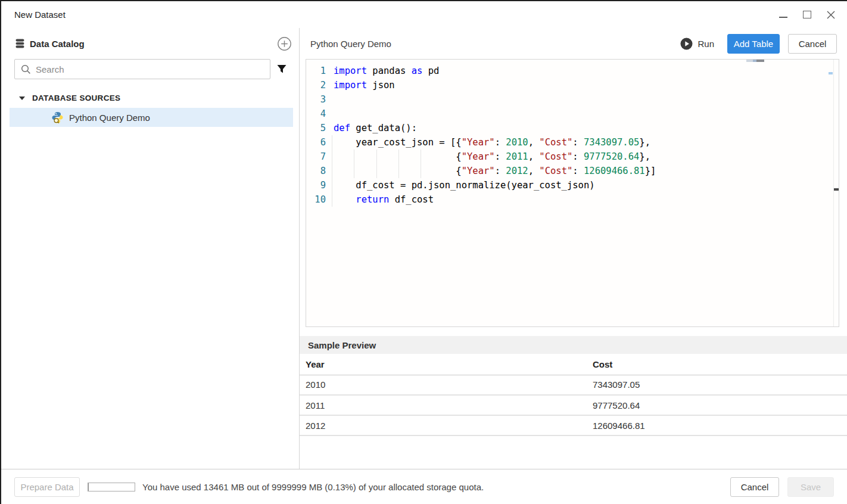 This screenshot has height=504, width=847. I want to click on code-line: 4, so click(572, 114).